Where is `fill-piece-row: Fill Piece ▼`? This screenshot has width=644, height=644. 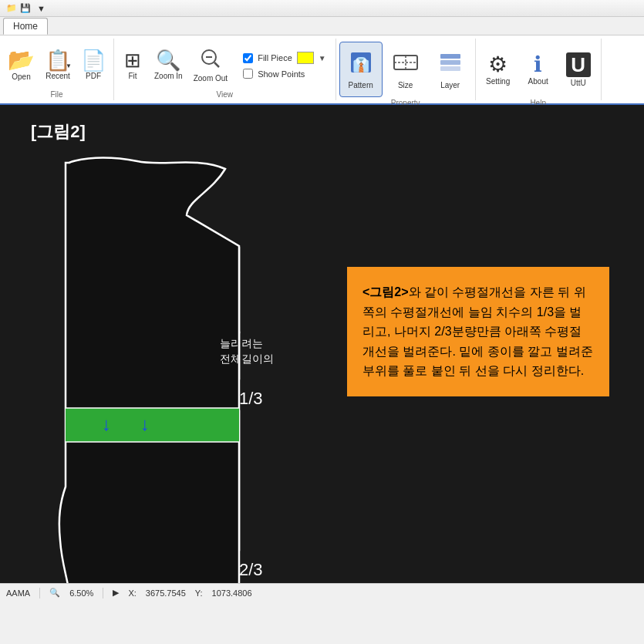 fill-piece-row: Fill Piece ▼ is located at coordinates (285, 58).